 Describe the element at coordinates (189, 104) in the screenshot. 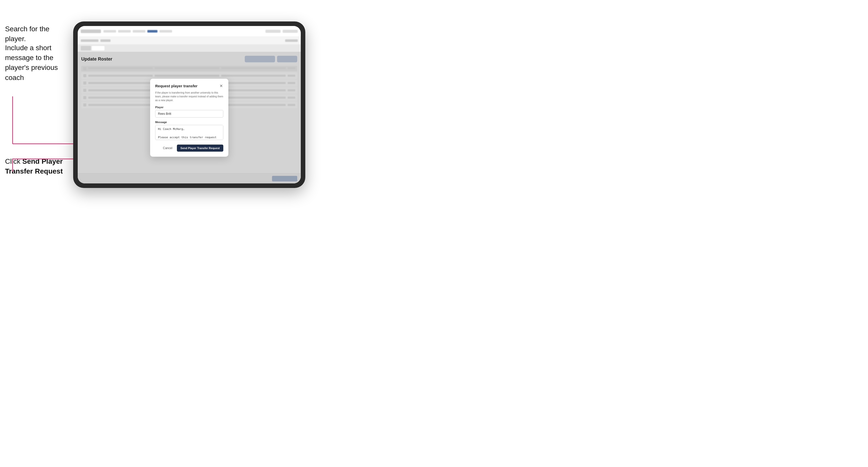

I see `tablet-screen: Update Roster` at that location.